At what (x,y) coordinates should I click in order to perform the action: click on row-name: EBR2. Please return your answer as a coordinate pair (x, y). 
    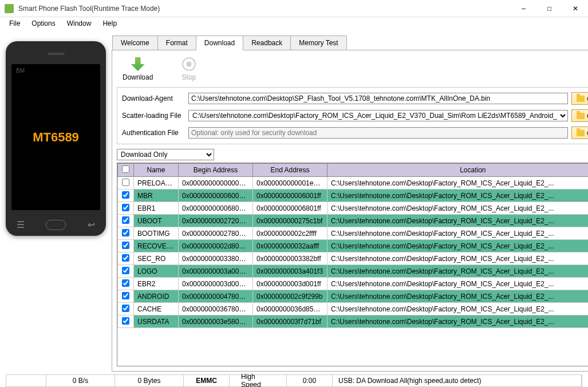
    Looking at the image, I should click on (156, 284).